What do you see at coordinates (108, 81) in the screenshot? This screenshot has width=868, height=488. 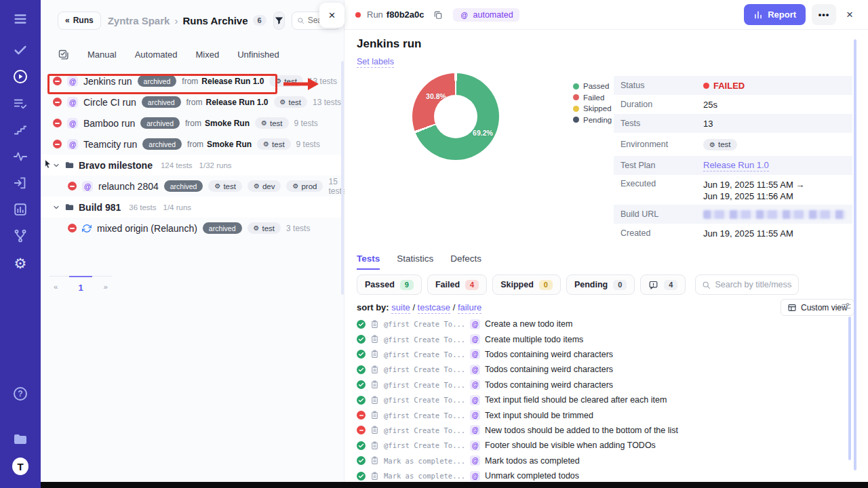 I see `run-name: Jenkins run` at bounding box center [108, 81].